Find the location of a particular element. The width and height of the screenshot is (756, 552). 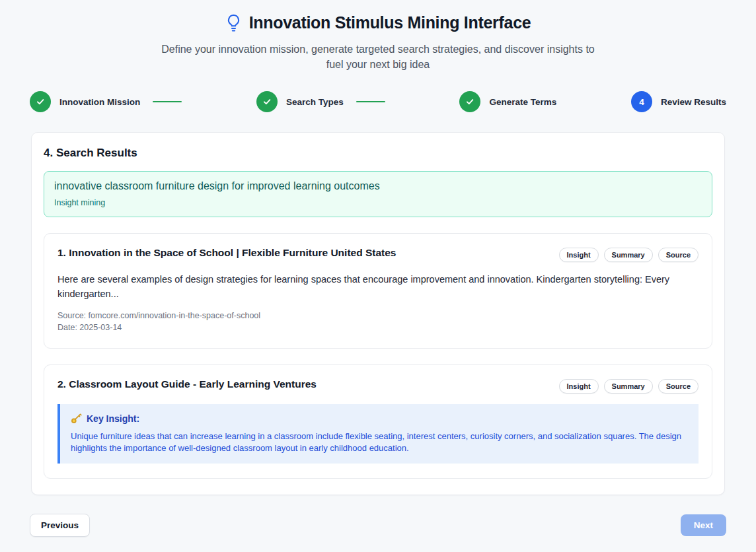

result-title: 2. Classroom Layout Guide - Early Learni… is located at coordinates (187, 384).